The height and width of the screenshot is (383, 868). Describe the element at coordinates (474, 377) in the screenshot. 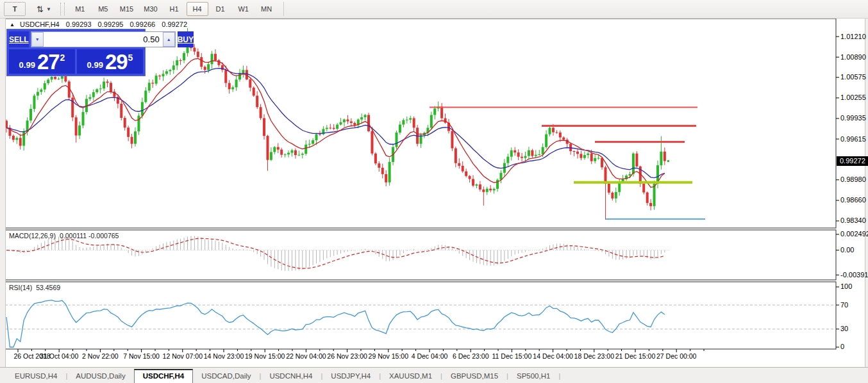

I see `bottom-tab-gbpusd: GBPUSD,M15` at that location.